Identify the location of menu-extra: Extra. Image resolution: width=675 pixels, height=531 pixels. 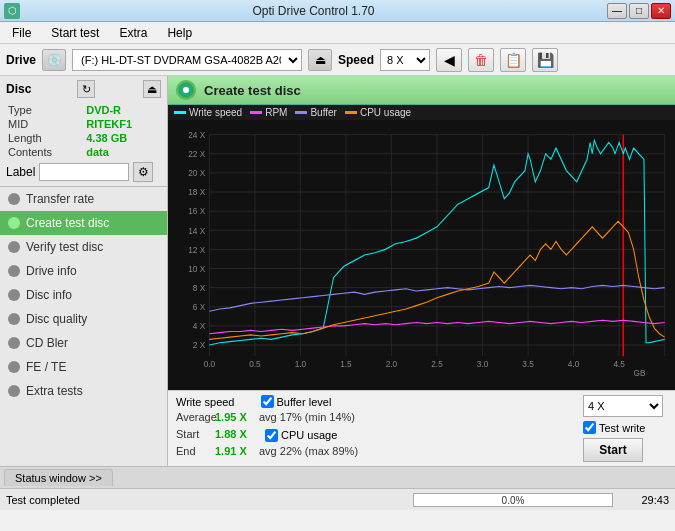
(133, 33).